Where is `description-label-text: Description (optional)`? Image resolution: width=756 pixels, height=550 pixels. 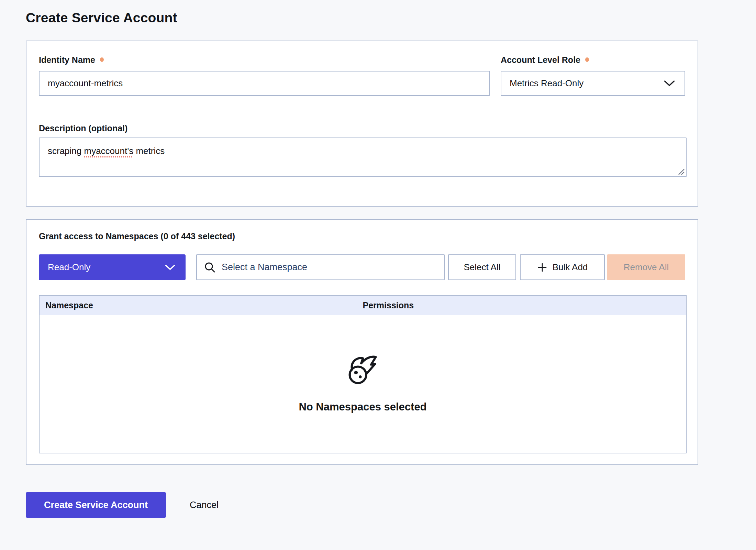 description-label-text: Description (optional) is located at coordinates (83, 129).